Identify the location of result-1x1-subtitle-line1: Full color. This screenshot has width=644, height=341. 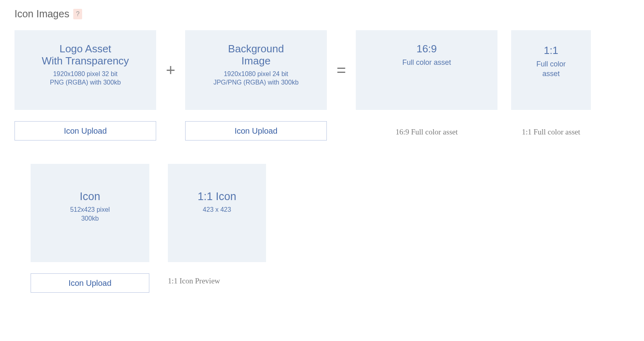
(551, 64).